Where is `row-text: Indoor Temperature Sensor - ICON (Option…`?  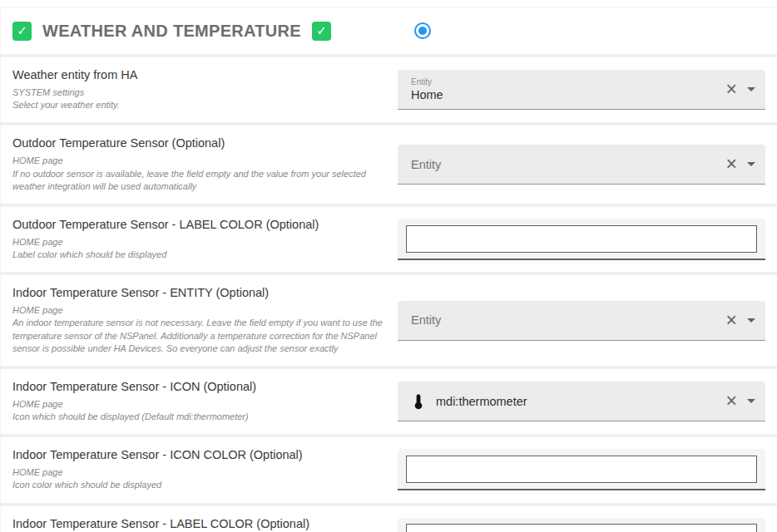
row-text: Indoor Temperature Sensor - ICON (Option… is located at coordinates (200, 401).